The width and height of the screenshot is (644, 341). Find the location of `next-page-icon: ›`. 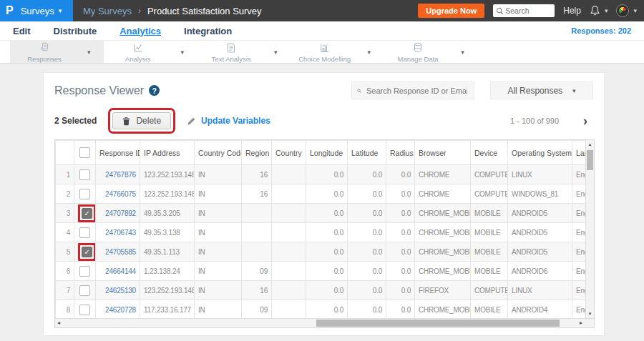

next-page-icon: › is located at coordinates (585, 121).